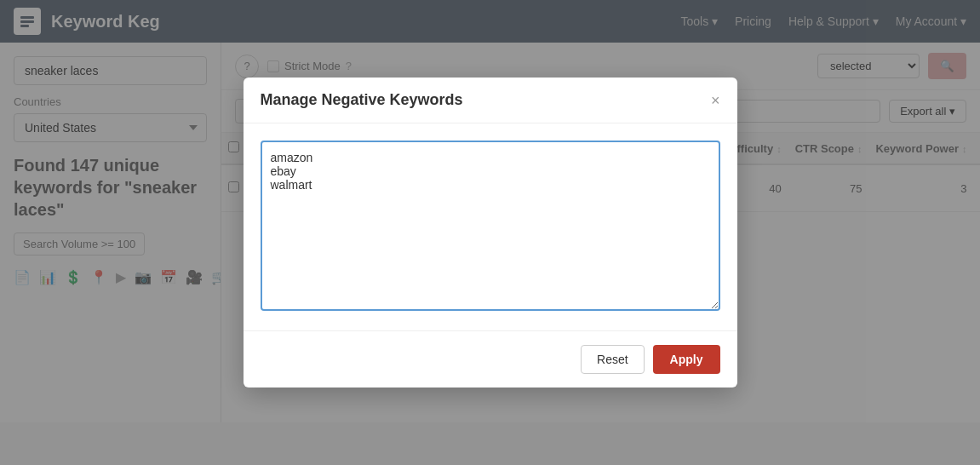 This screenshot has height=465, width=980. What do you see at coordinates (686, 359) in the screenshot?
I see `apply-button: Apply` at bounding box center [686, 359].